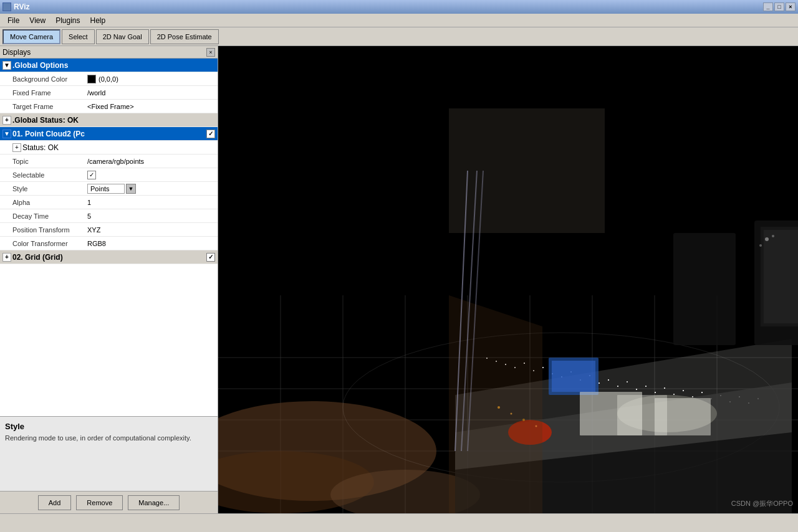 The width and height of the screenshot is (798, 532). Describe the element at coordinates (79, 37) in the screenshot. I see `toolbar-select: Select` at that location.